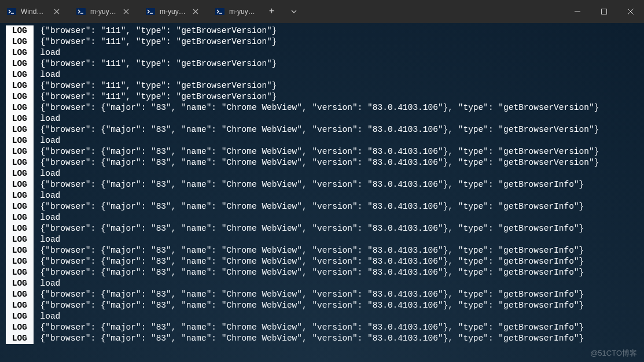 This screenshot has height=362, width=644. I want to click on tab-m-yuying-node: m-yuying-node, so click(104, 12).